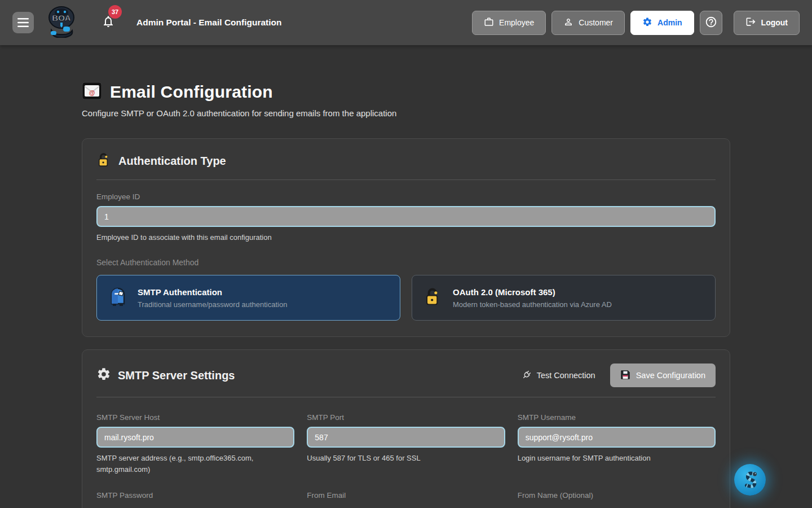 This screenshot has height=508, width=812. Describe the element at coordinates (406, 437) in the screenshot. I see `smtp-port-input` at that location.